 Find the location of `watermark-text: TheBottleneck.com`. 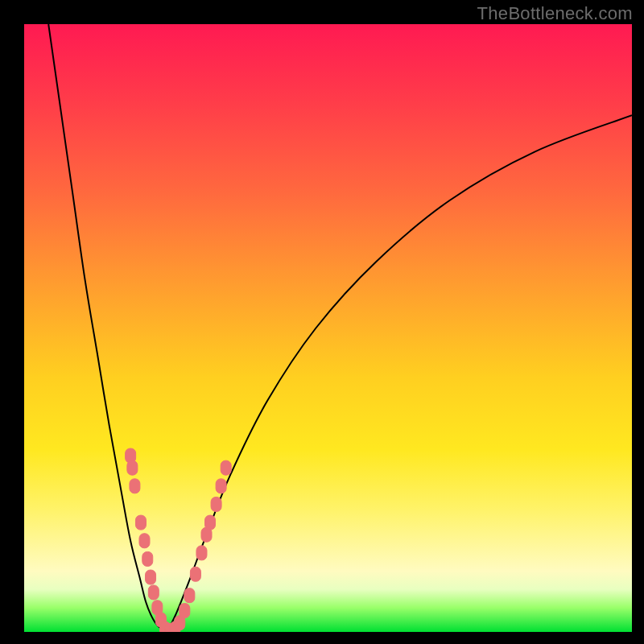

watermark-text: TheBottleneck.com is located at coordinates (555, 14).